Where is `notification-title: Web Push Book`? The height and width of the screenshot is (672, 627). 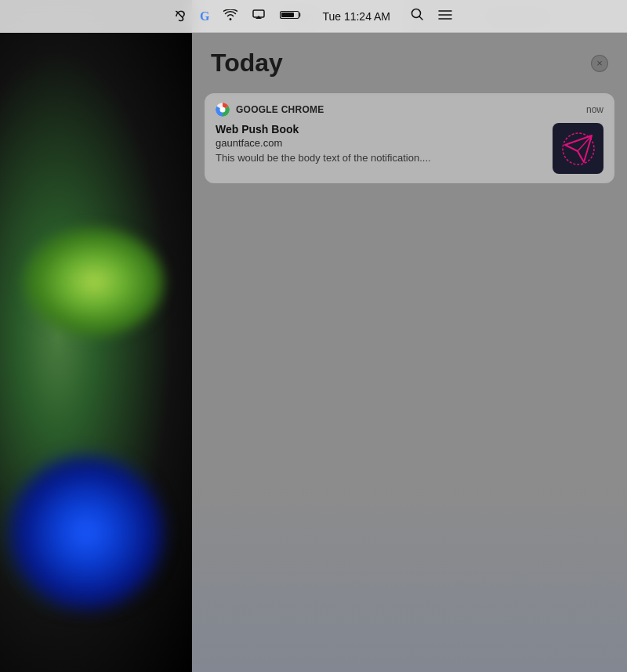 notification-title: Web Push Book is located at coordinates (379, 129).